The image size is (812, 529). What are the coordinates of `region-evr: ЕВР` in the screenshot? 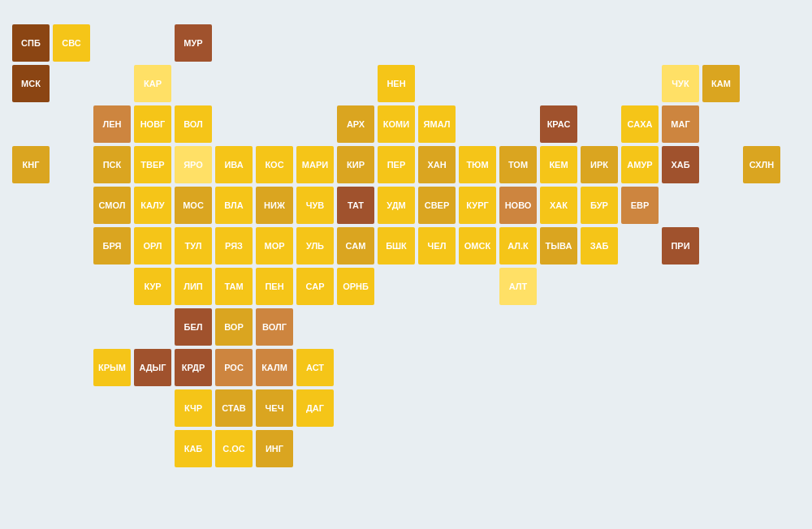 It's located at (640, 205).